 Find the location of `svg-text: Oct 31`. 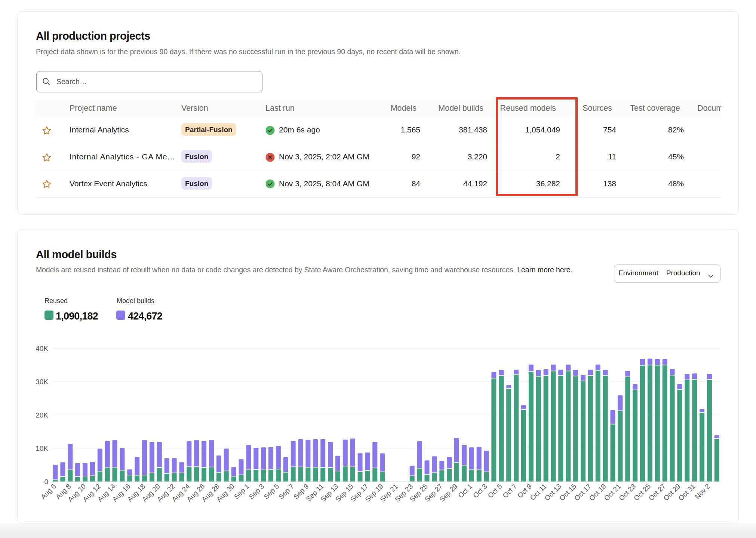

svg-text: Oct 31 is located at coordinates (686, 492).